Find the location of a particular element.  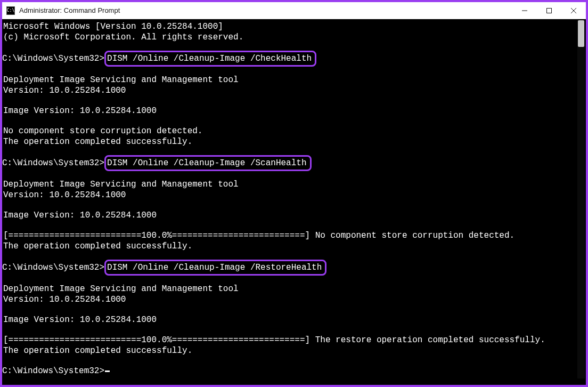

scrollbar-thumb is located at coordinates (581, 34).